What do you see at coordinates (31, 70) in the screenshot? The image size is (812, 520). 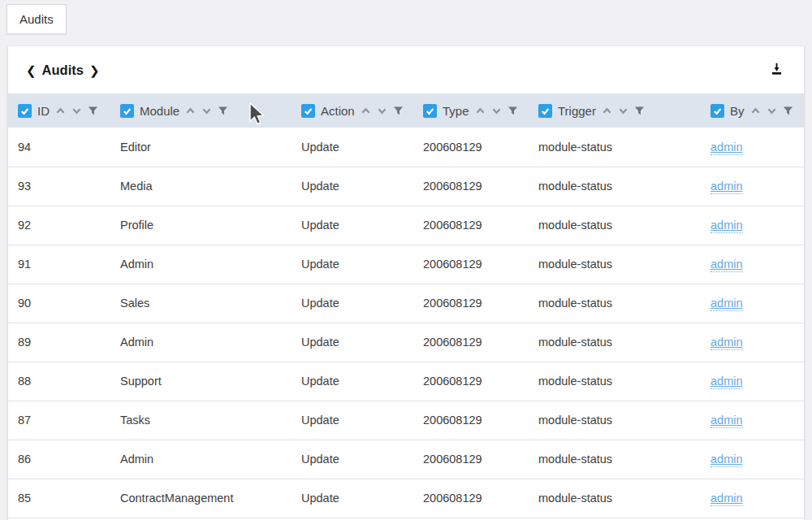 I see `chevron-left-icon: ❮` at bounding box center [31, 70].